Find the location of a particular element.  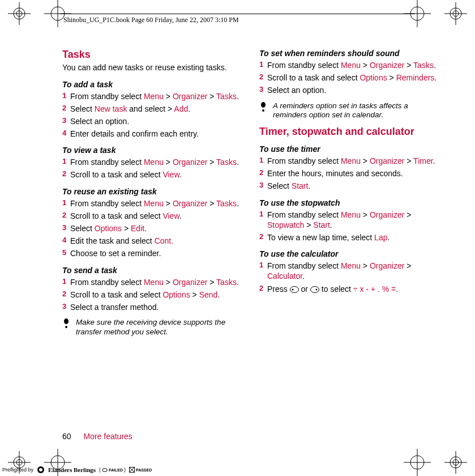

use-timer-title: To use the timer is located at coordinates (351, 149).